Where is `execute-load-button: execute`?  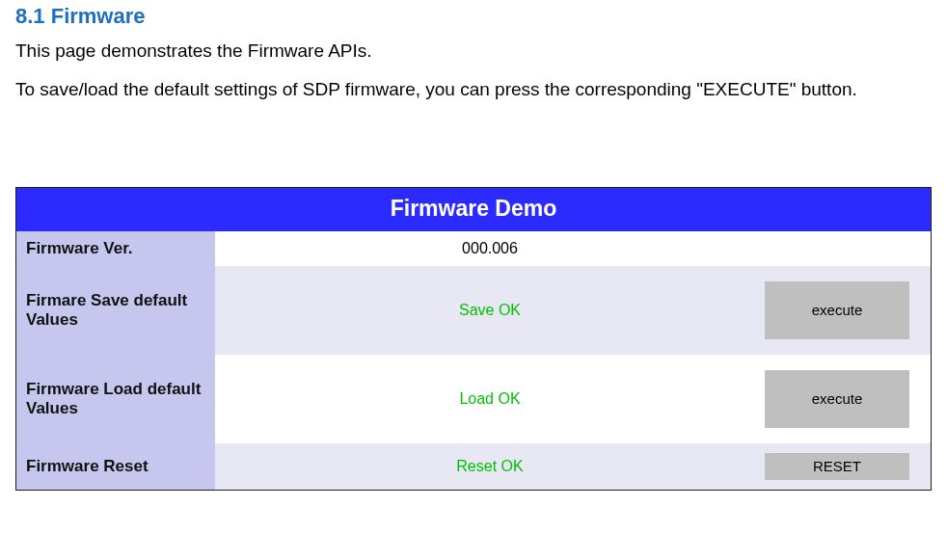
execute-load-button: execute is located at coordinates (837, 399).